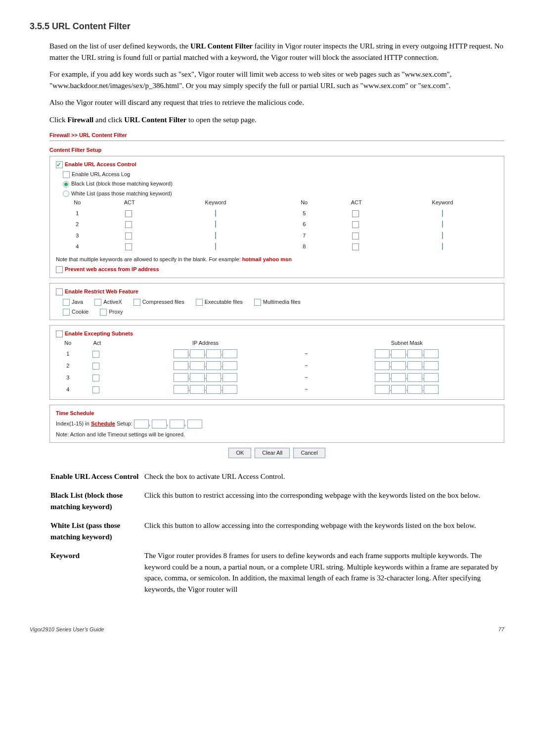 The width and height of the screenshot is (534, 756). What do you see at coordinates (277, 120) in the screenshot?
I see `paragraph-4: Click Firewall and click URL Content Fil…` at bounding box center [277, 120].